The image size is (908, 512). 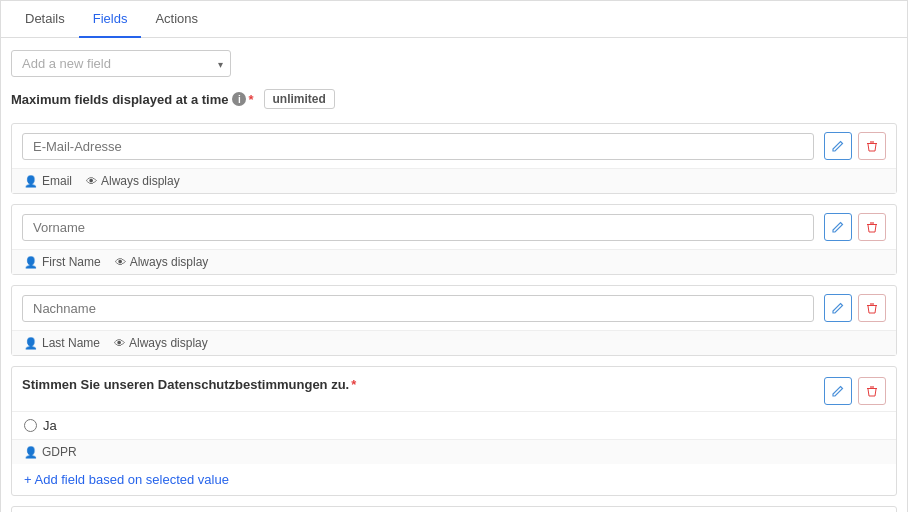 I want to click on add-field-wrapper: Add a new field ▾, so click(x=121, y=64).